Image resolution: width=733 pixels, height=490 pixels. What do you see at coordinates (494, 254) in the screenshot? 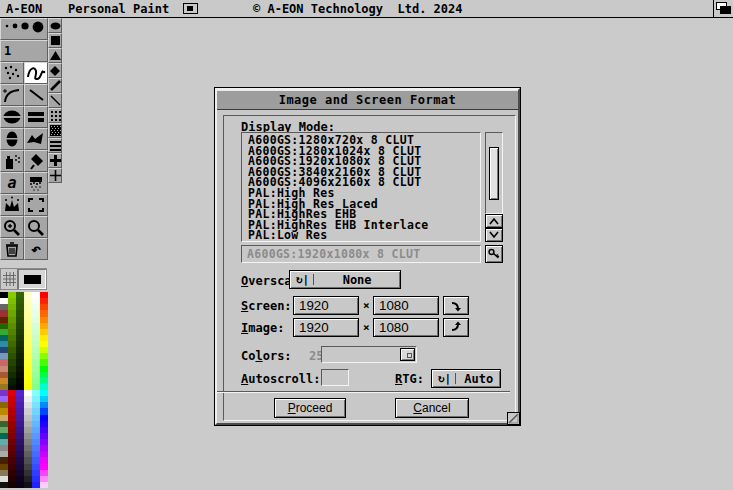
I see `lock-button` at bounding box center [494, 254].